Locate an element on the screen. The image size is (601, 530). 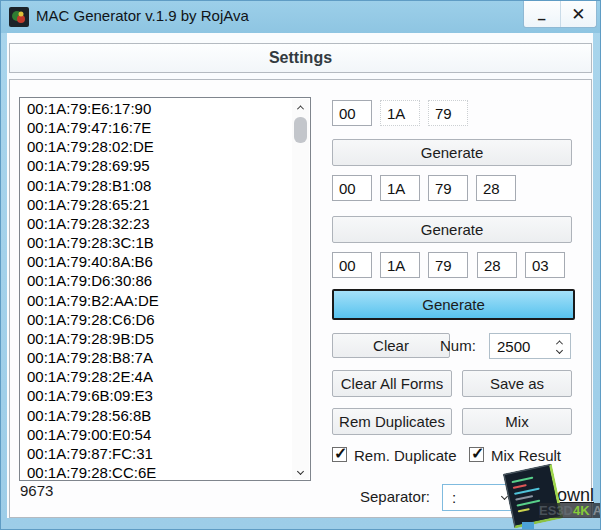
close-icon: ✕ is located at coordinates (578, 14).